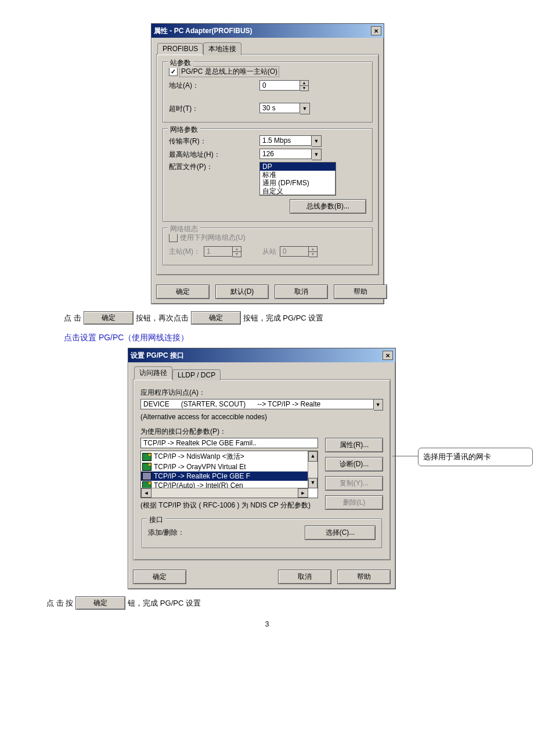 The height and width of the screenshot is (756, 534). I want to click on delete-button: 删除(L), so click(354, 503).